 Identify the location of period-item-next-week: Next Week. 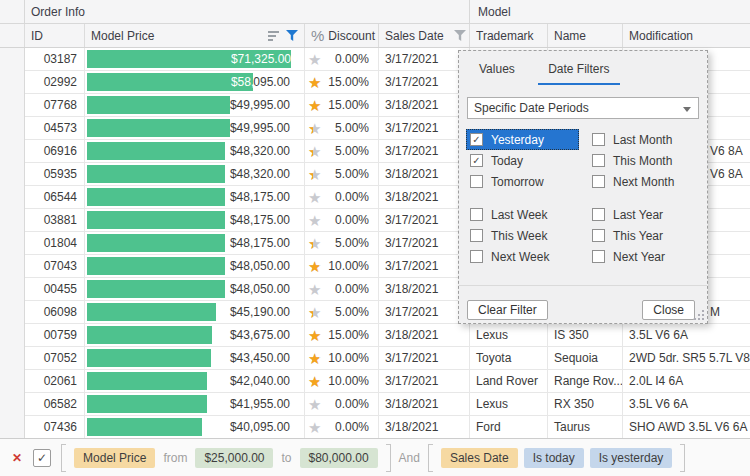
(522, 256).